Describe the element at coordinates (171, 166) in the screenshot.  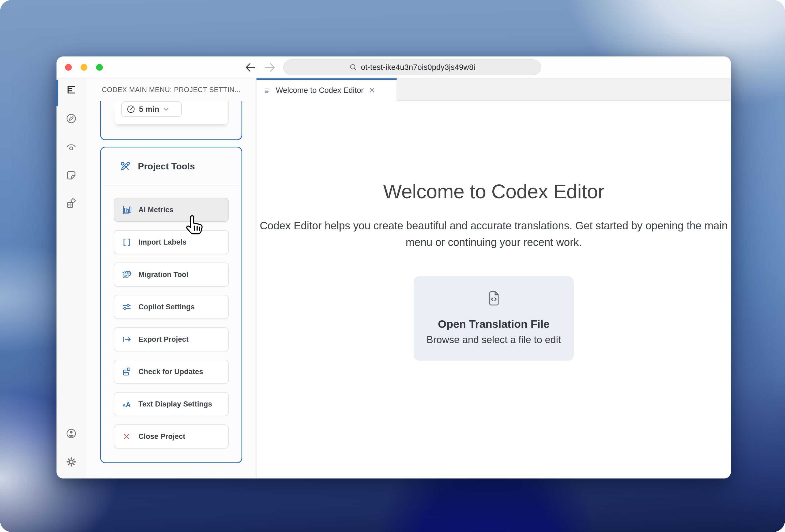
I see `project-tools-header: Project Tools` at that location.